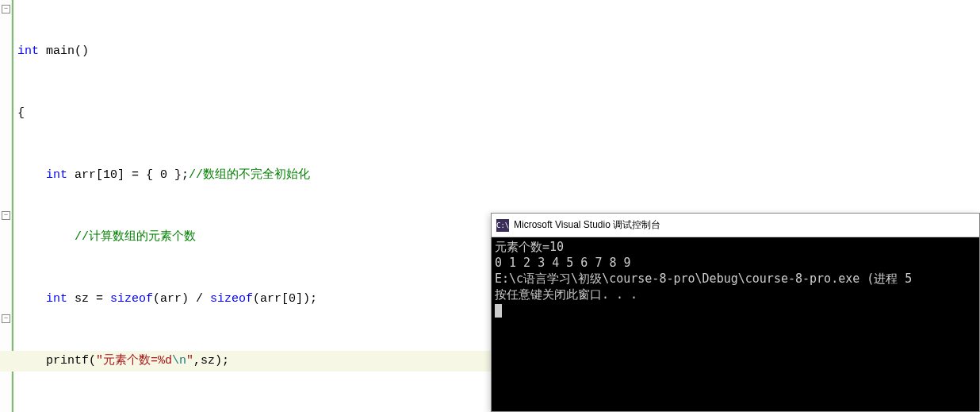 This screenshot has width=980, height=412. Describe the element at coordinates (530, 247) in the screenshot. I see `console-line: 元素个数=10` at that location.